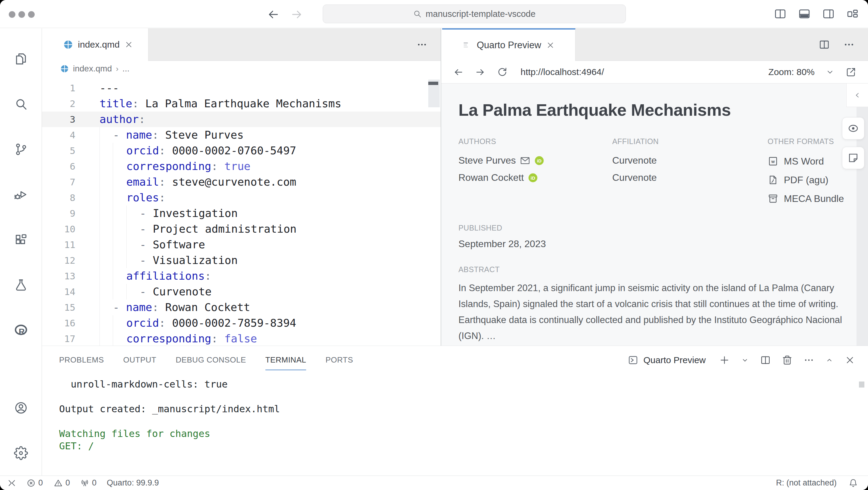  What do you see at coordinates (809, 360) in the screenshot?
I see `panel-more-actions-icon` at bounding box center [809, 360].